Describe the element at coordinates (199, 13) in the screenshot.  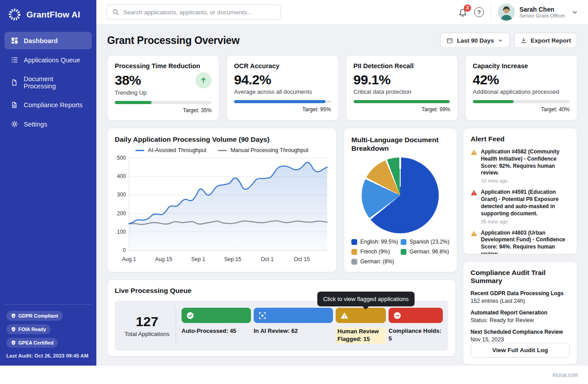
I see `search-input` at that location.